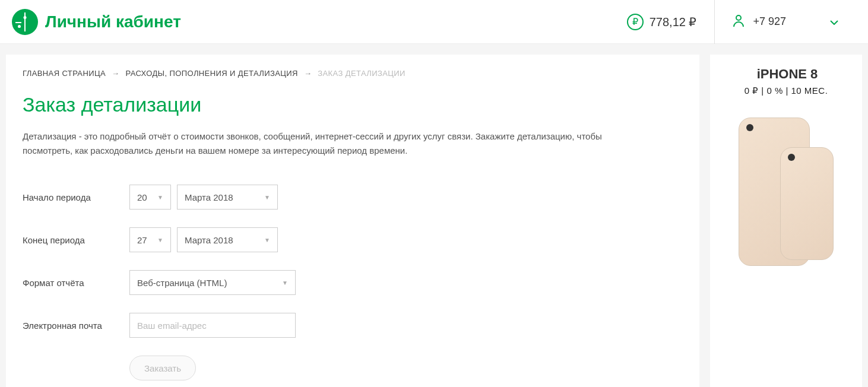  Describe the element at coordinates (785, 22) in the screenshot. I see `phone-selector: +7 927` at that location.